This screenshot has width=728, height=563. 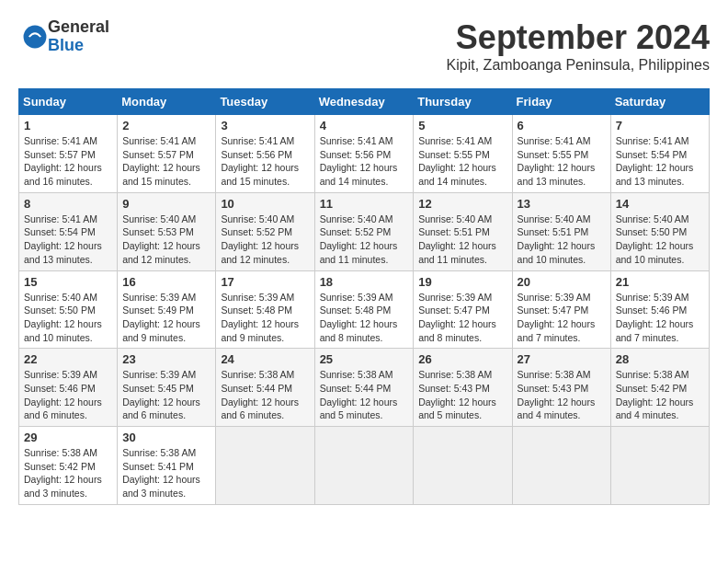 What do you see at coordinates (660, 309) in the screenshot?
I see `calendar-cell: 21Sunrise: 5:39 AMSunset: 5:46 PMDayligh…` at bounding box center [660, 309].